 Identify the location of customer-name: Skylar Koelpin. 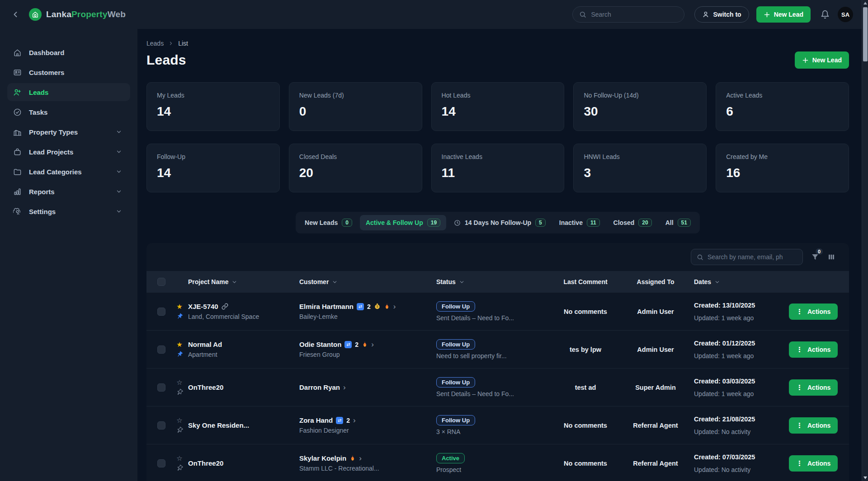
(323, 458).